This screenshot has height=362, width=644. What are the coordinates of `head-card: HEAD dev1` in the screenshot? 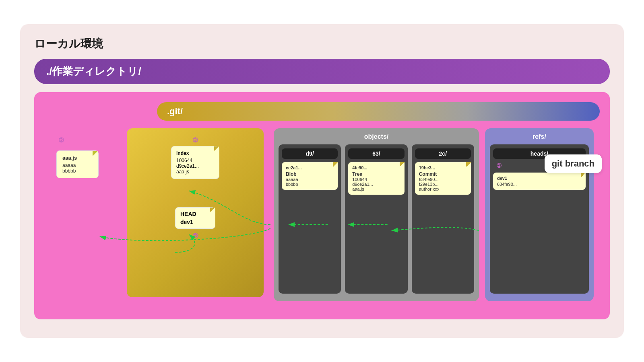 It's located at (195, 218).